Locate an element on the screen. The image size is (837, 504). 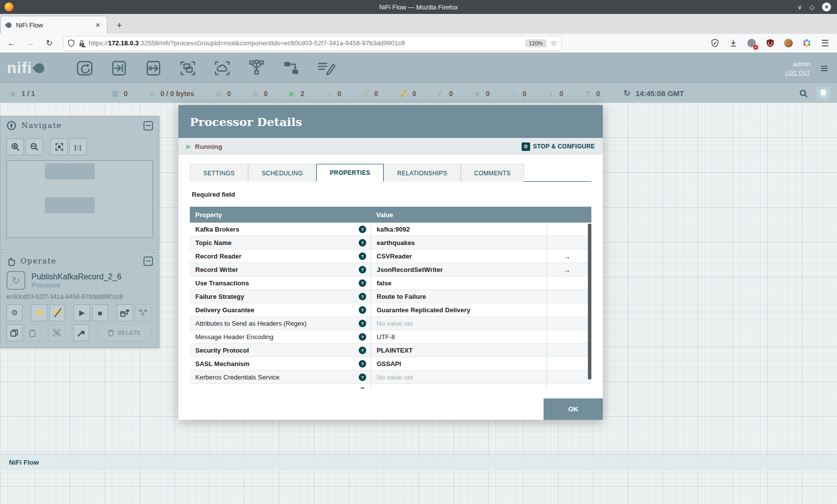
property-name: Topic Name is located at coordinates (277, 243).